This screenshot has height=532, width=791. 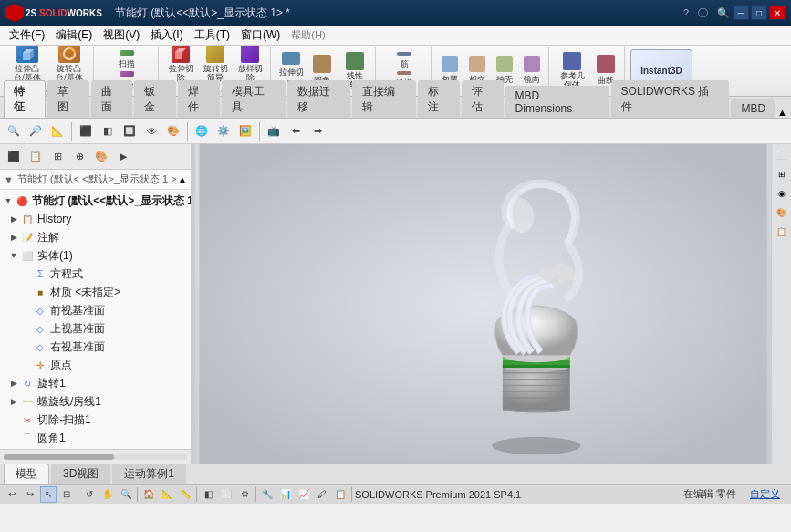 I want to click on mirror-btn: 镜向, so click(x=532, y=71).